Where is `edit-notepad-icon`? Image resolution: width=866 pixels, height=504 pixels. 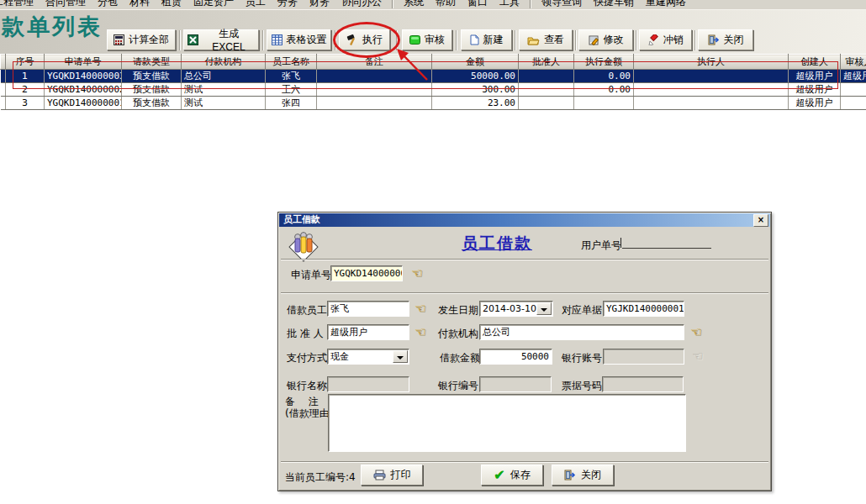 edit-notepad-icon is located at coordinates (594, 40).